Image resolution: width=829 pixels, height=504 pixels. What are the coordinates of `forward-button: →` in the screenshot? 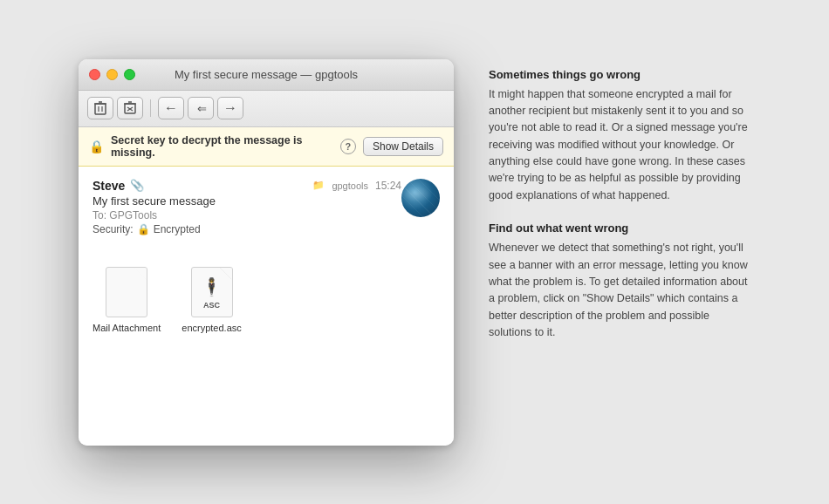 It's located at (230, 108).